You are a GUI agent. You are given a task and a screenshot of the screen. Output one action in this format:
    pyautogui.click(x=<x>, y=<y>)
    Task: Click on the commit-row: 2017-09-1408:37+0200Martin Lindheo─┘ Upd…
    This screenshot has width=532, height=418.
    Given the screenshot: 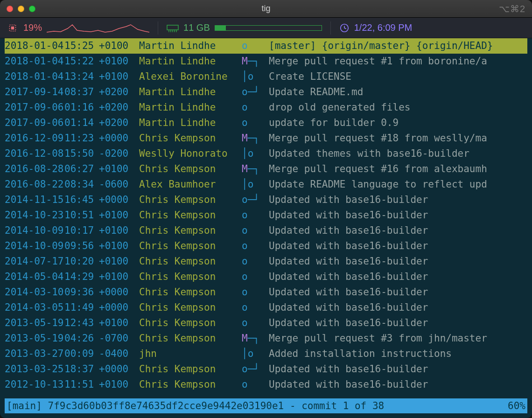 What is the action you would take?
    pyautogui.click(x=266, y=92)
    